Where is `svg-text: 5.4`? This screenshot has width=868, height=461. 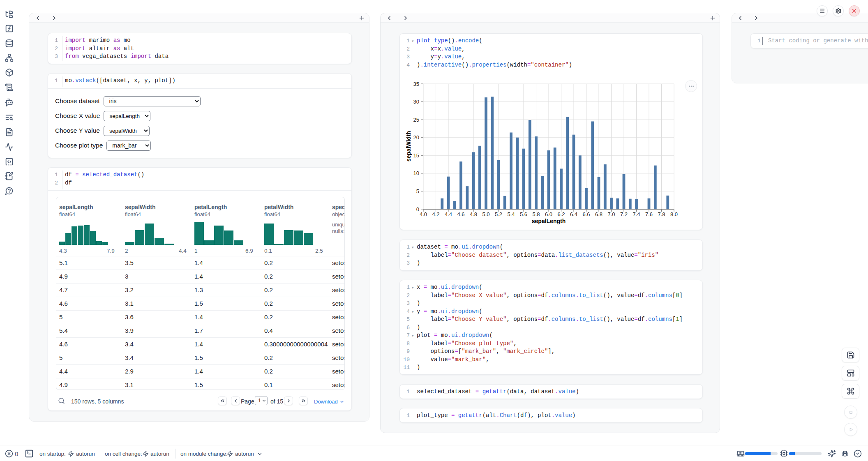
svg-text: 5.4 is located at coordinates (511, 214).